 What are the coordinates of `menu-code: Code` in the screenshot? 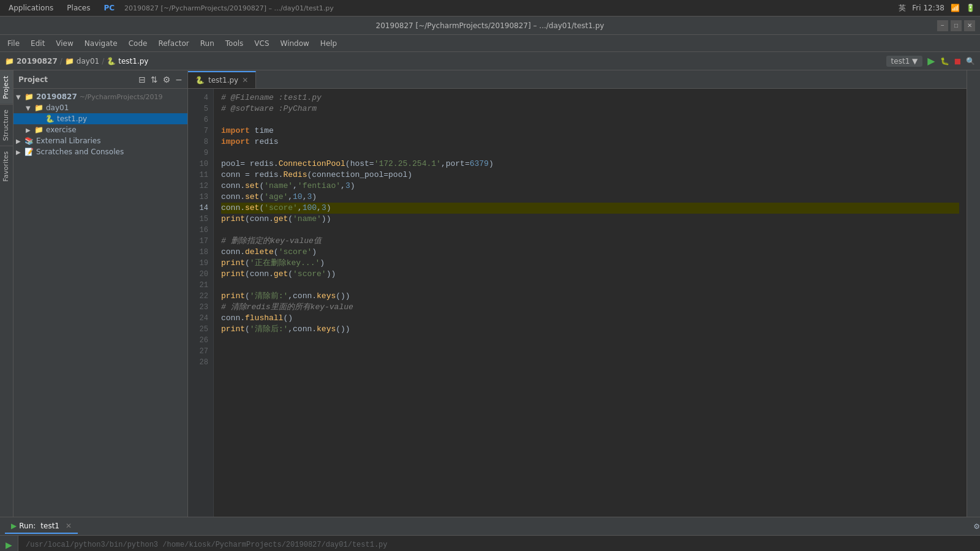 It's located at (138, 43).